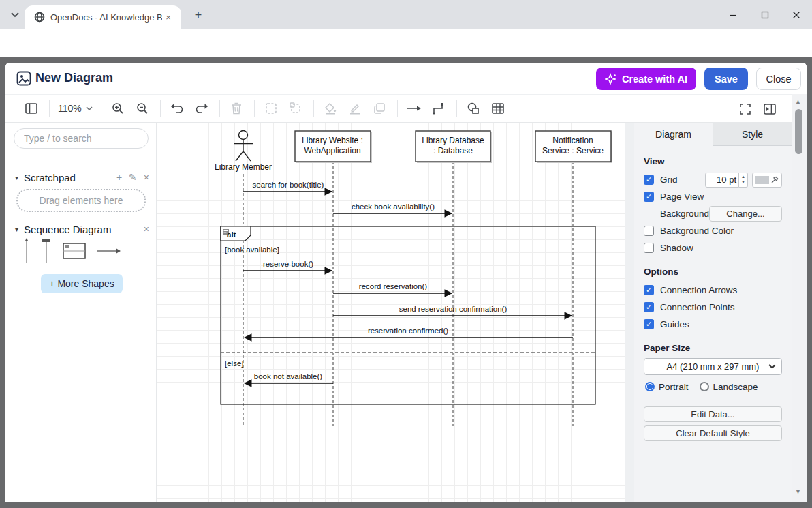  I want to click on table-button, so click(498, 108).